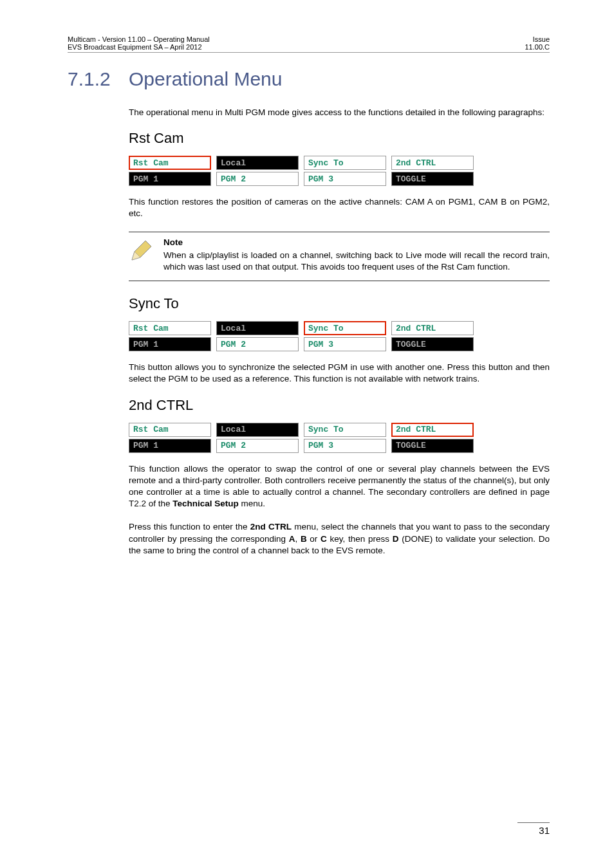  What do you see at coordinates (257, 163) in the screenshot?
I see `rstcam-cell-local: Local` at bounding box center [257, 163].